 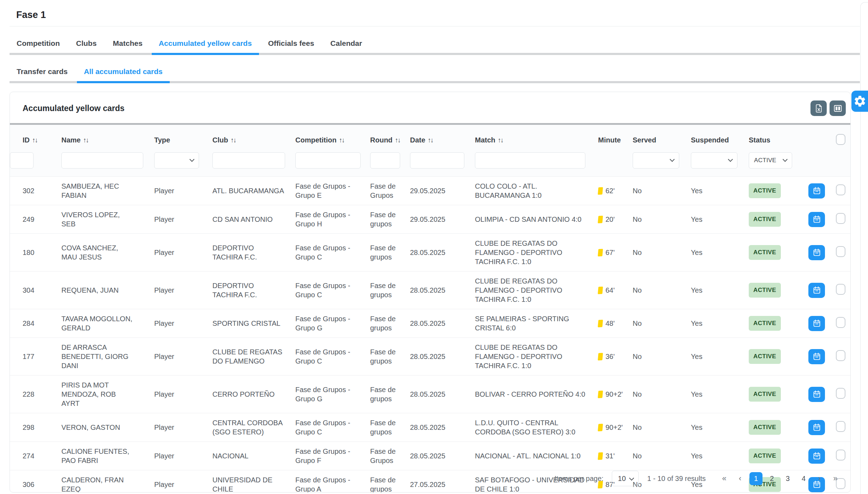 I want to click on column-header-name: Name↑↓, so click(x=108, y=136).